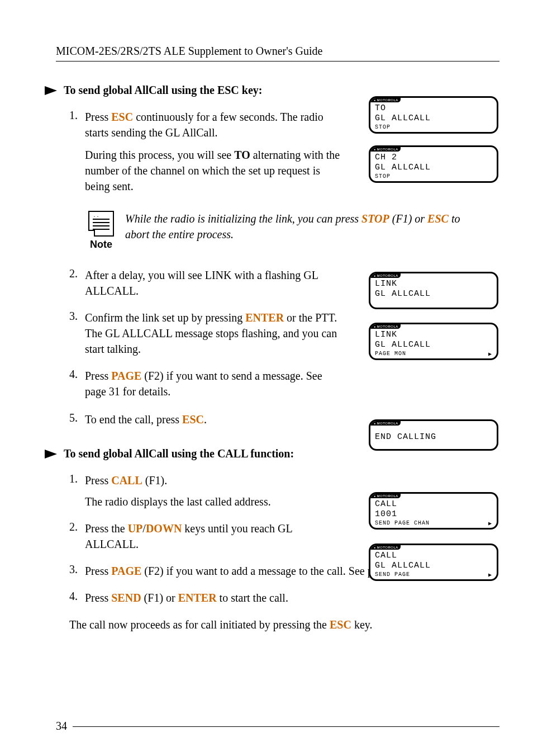 This screenshot has height=756, width=533. I want to click on step-text: Confirm the link set up by pressing ENTE…, so click(213, 333).